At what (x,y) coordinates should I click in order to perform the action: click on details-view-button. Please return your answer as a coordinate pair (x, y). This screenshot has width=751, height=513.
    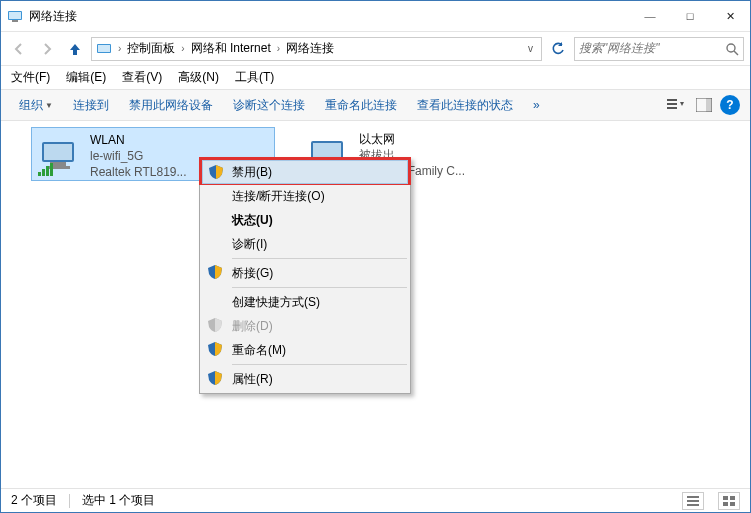
    Looking at the image, I should click on (693, 501).